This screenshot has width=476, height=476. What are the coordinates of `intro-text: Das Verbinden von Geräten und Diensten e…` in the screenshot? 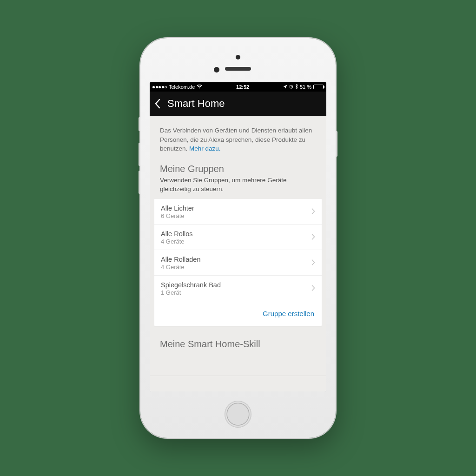 It's located at (238, 139).